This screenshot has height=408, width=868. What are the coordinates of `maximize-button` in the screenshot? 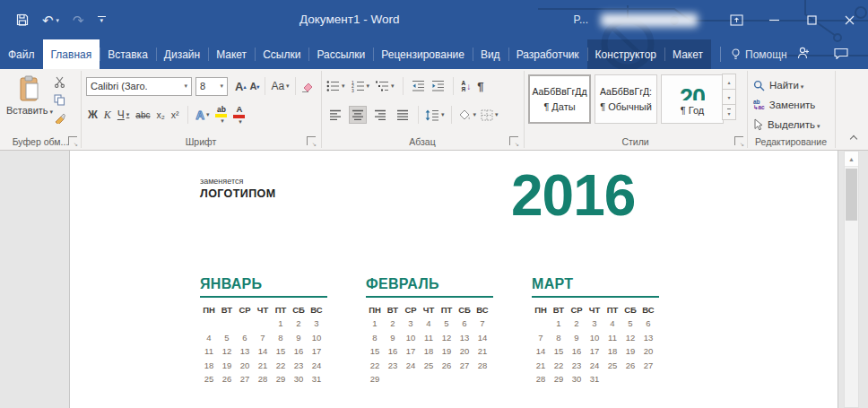 It's located at (812, 20).